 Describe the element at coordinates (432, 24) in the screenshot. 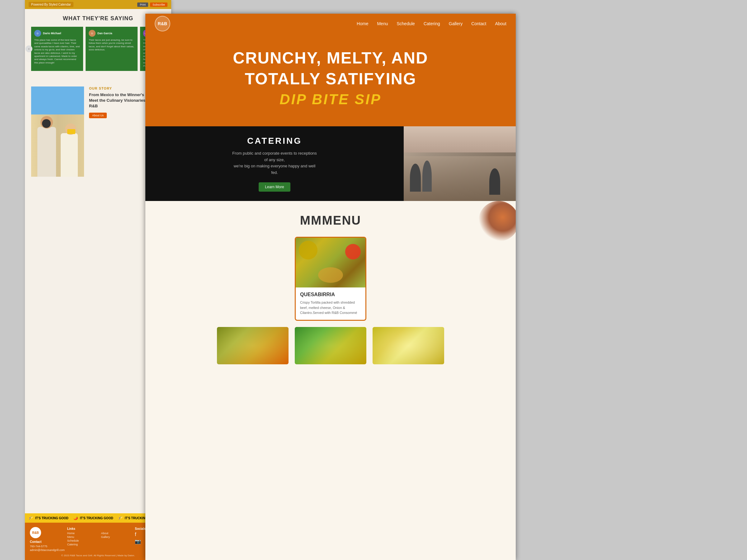

I see `nav-link-catering: Catering` at that location.